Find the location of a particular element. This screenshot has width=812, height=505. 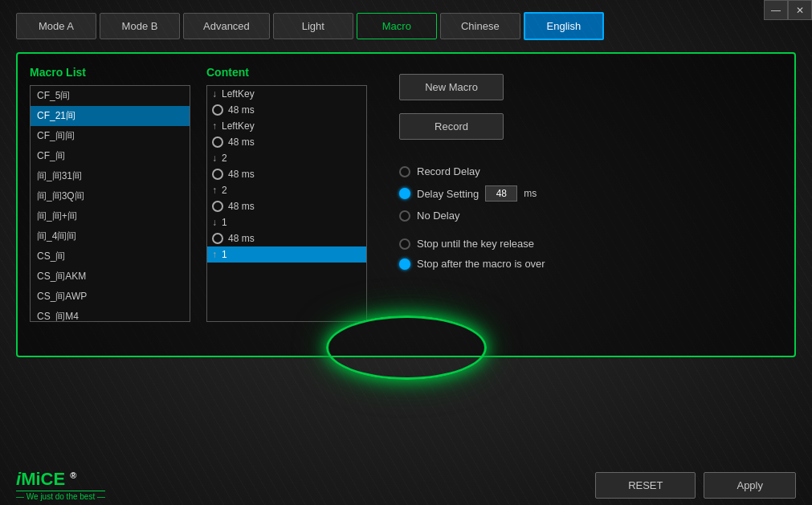

tab-light: Light is located at coordinates (313, 26).